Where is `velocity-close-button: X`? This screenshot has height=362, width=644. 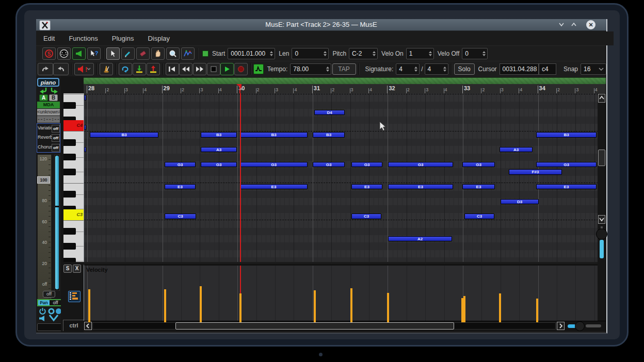
velocity-close-button: X is located at coordinates (77, 269).